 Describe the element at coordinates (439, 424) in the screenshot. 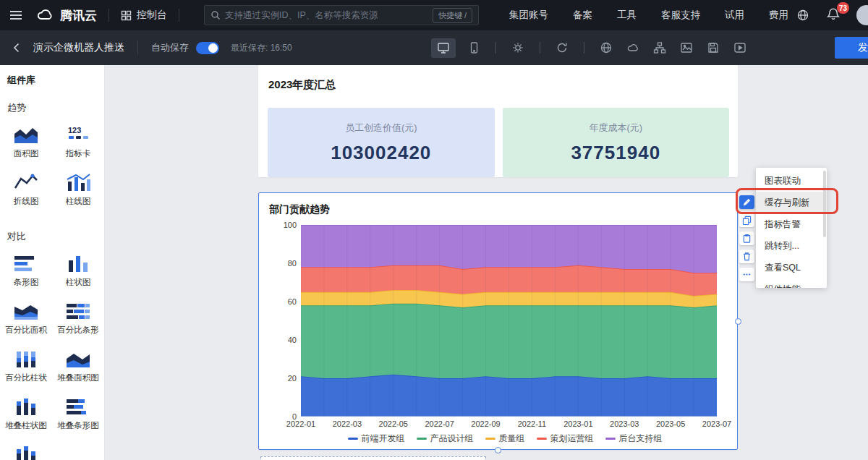

I see `x-axis-label: 2022-07` at that location.